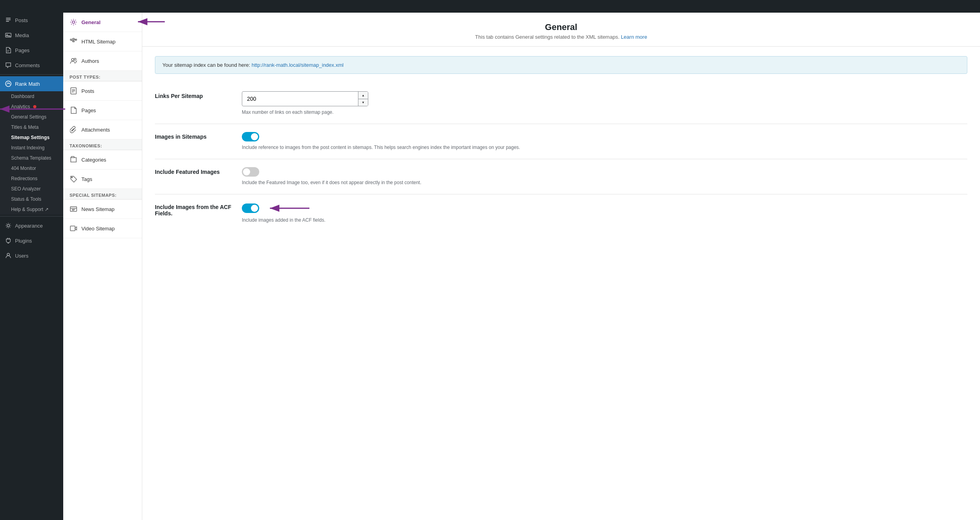 Image resolution: width=980 pixels, height=520 pixels. What do you see at coordinates (74, 41) in the screenshot?
I see `html-sitemap-icon` at bounding box center [74, 41].